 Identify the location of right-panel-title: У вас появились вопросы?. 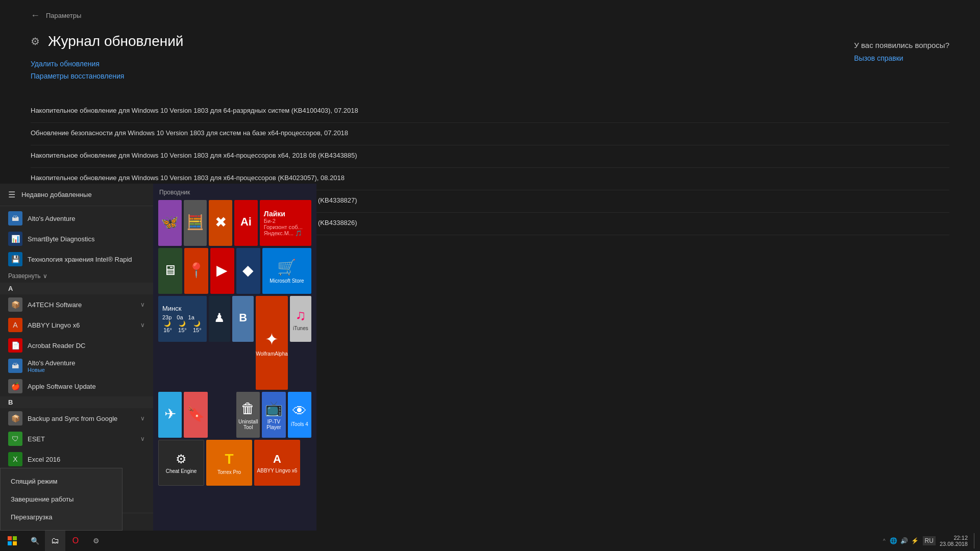
(901, 45).